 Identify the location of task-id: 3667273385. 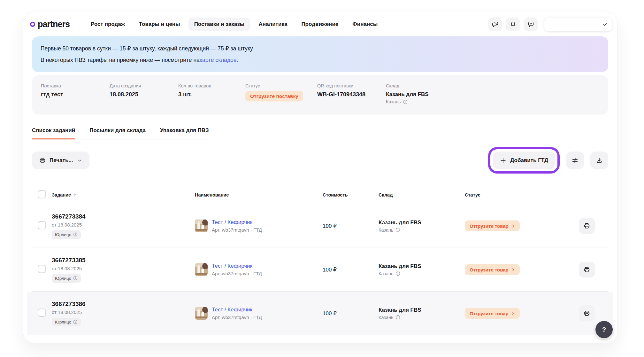
(123, 260).